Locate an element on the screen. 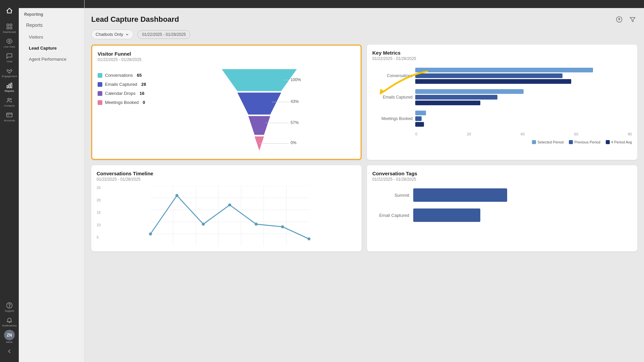 Image resolution: width=644 pixels, height=362 pixels. bar-emails-selected is located at coordinates (470, 92).